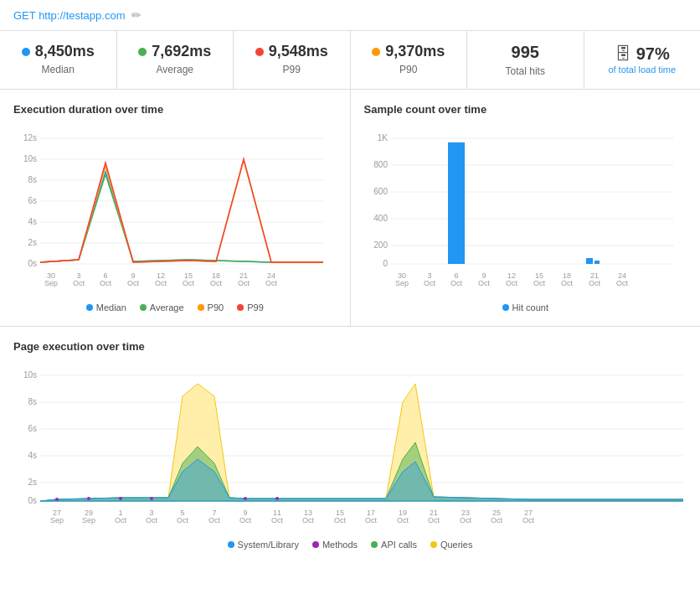 Image resolution: width=700 pixels, height=589 pixels. What do you see at coordinates (409, 52) in the screenshot?
I see `metric-p90-value: 9,370ms` at bounding box center [409, 52].